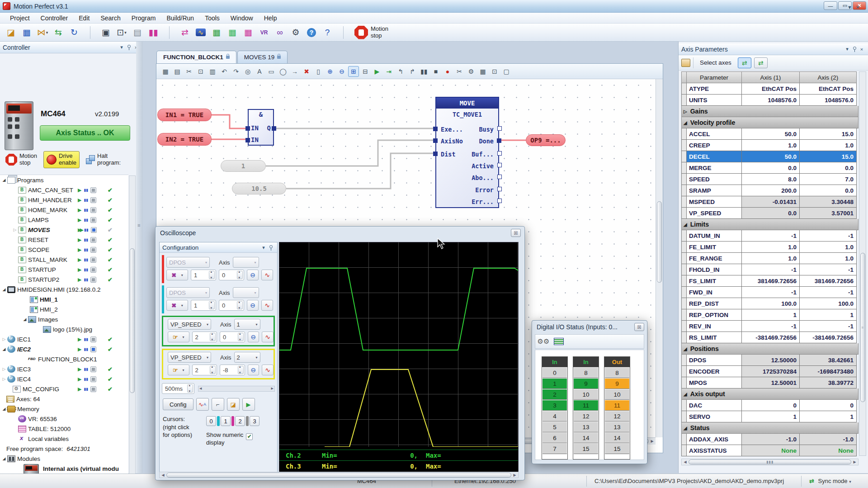 This screenshot has width=868, height=488. I want to click on minimize-button: —, so click(830, 5).